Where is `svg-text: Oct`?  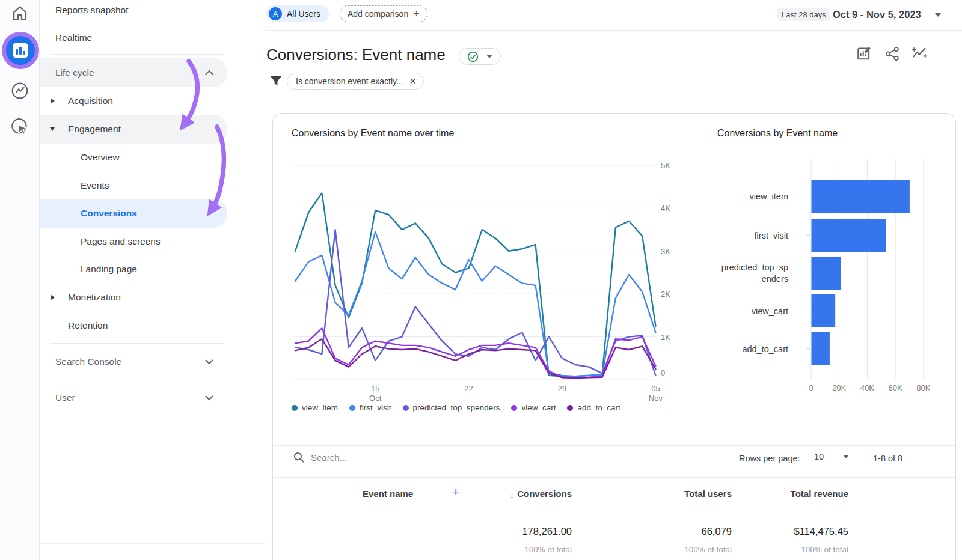
svg-text: Oct is located at coordinates (375, 398).